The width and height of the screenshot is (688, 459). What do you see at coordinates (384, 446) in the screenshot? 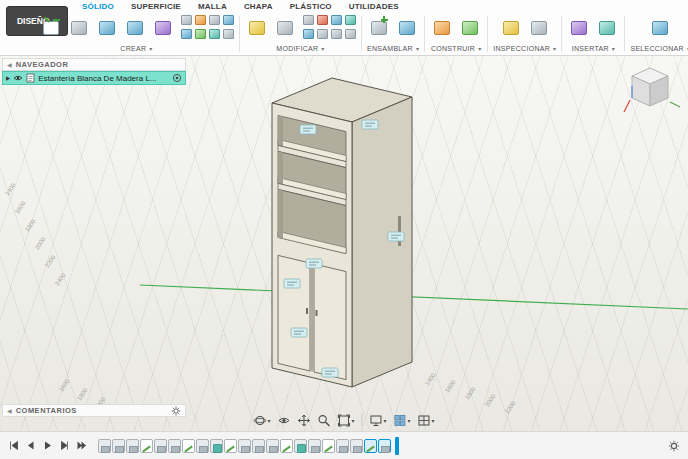
I see `timeline-feature-icon-selected` at bounding box center [384, 446].